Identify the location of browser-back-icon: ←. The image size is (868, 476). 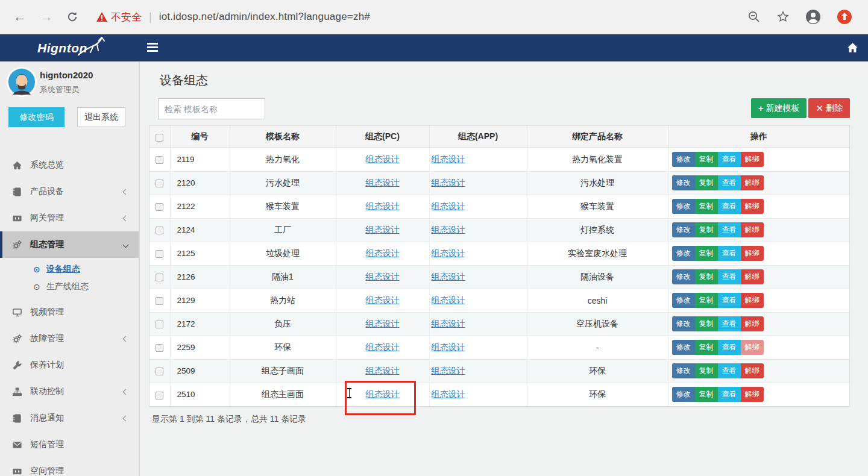
(20, 17).